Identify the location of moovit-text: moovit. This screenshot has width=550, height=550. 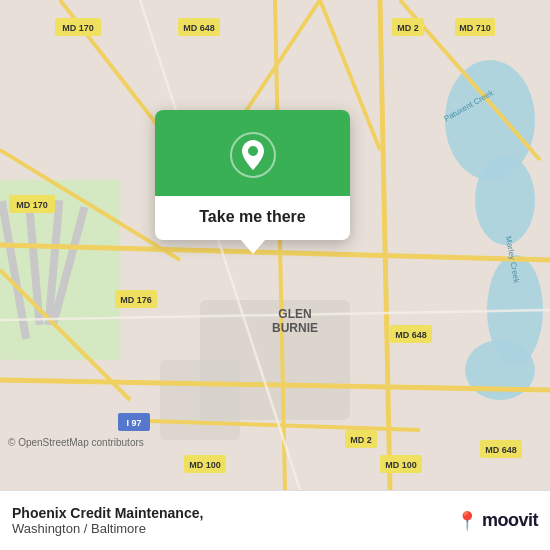
(510, 520).